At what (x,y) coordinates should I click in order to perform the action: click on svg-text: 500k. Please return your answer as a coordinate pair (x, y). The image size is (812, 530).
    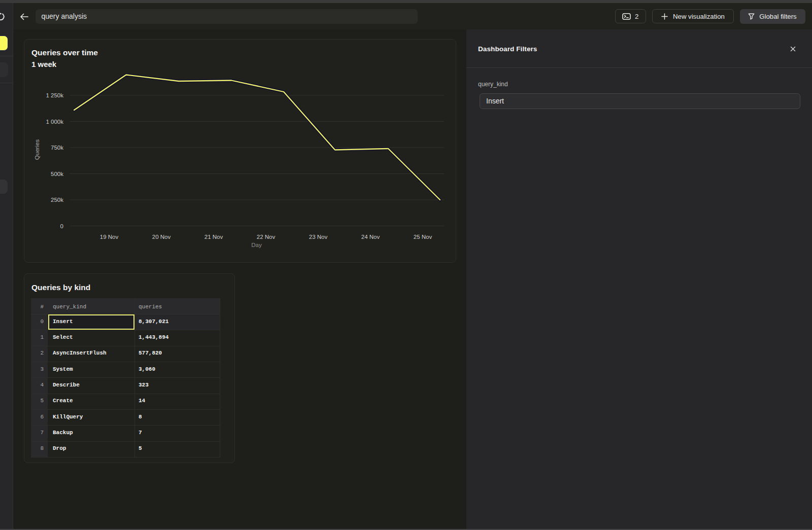
    Looking at the image, I should click on (57, 174).